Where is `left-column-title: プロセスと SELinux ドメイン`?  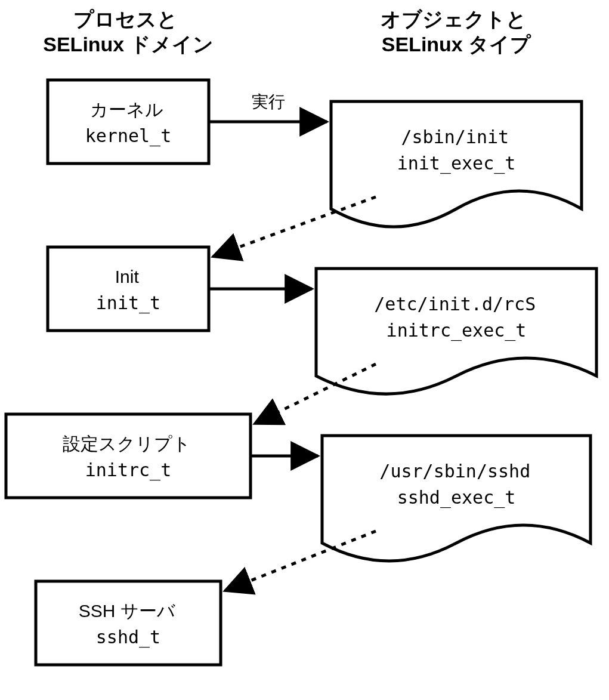 left-column-title: プロセスと SELinux ドメイン is located at coordinates (128, 32).